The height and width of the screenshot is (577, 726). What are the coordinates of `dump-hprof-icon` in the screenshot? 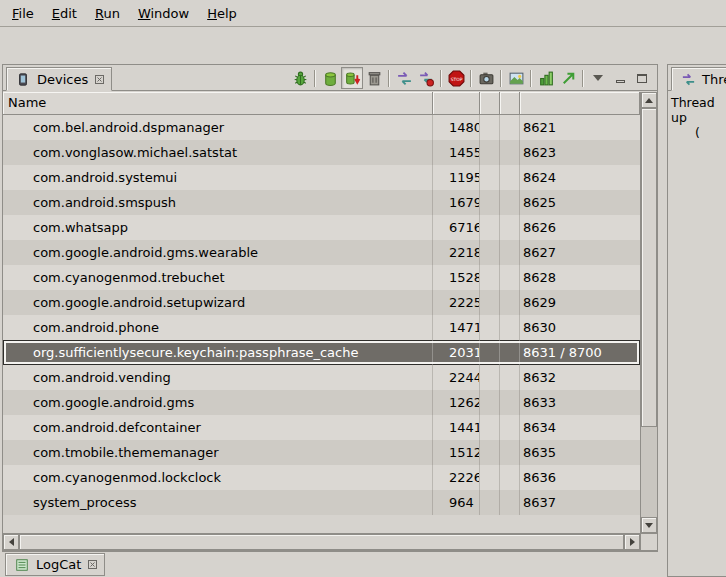 It's located at (352, 78).